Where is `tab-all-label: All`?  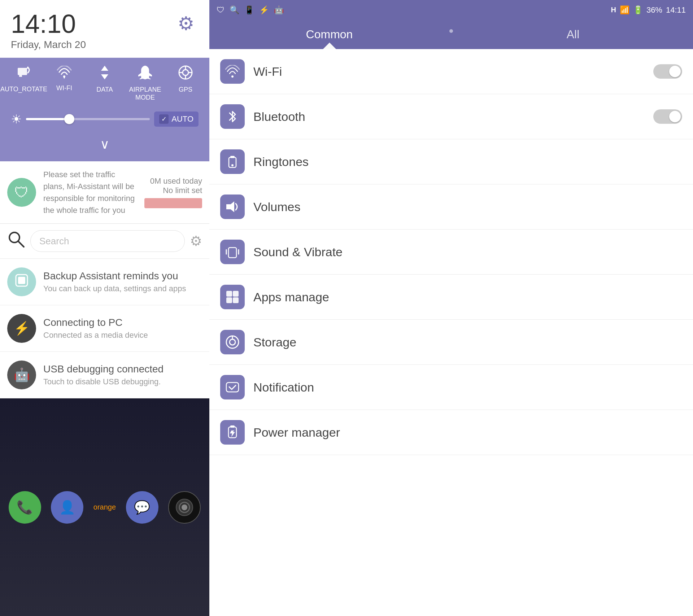 tab-all-label: All is located at coordinates (573, 34).